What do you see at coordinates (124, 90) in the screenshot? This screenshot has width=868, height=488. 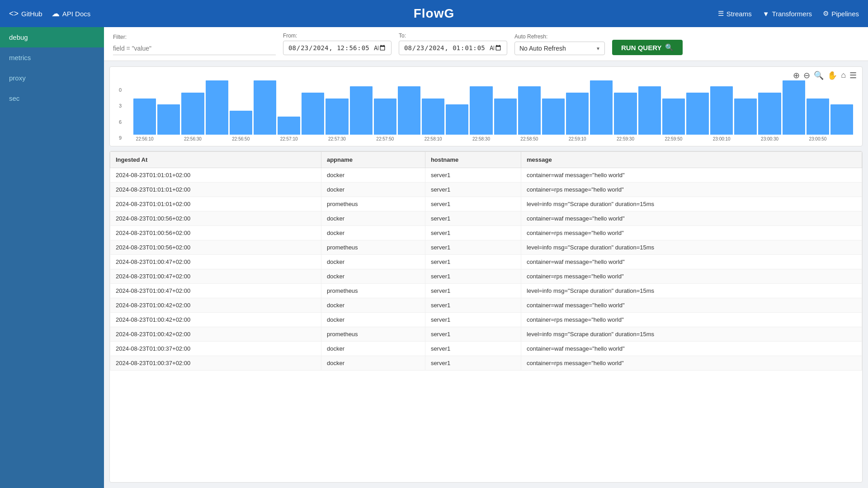 I see `y-axis-label: 0` at bounding box center [124, 90].